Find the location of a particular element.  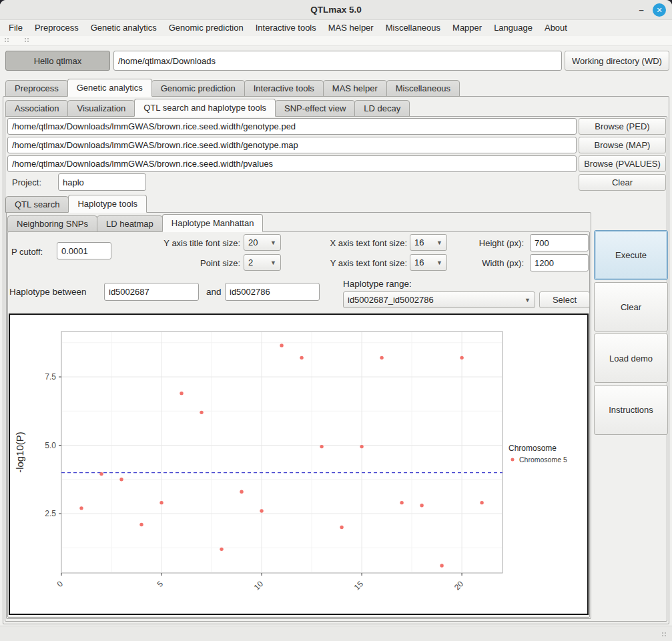

tab-haplotype-tools: Haplotype tools is located at coordinates (107, 204).